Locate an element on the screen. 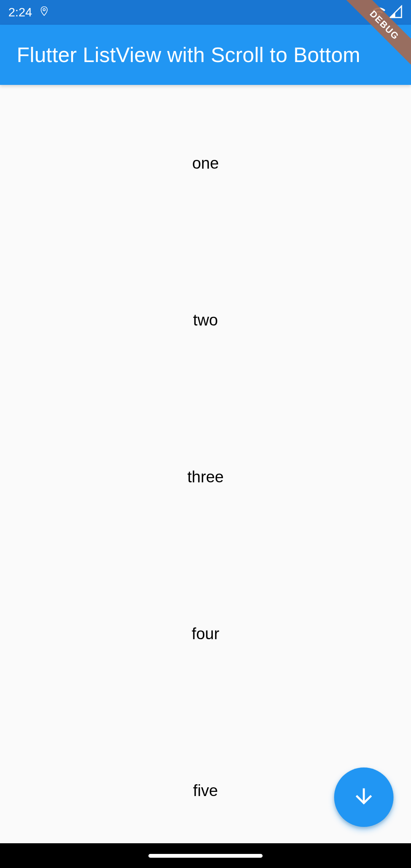  arrow-down-icon is located at coordinates (364, 797).